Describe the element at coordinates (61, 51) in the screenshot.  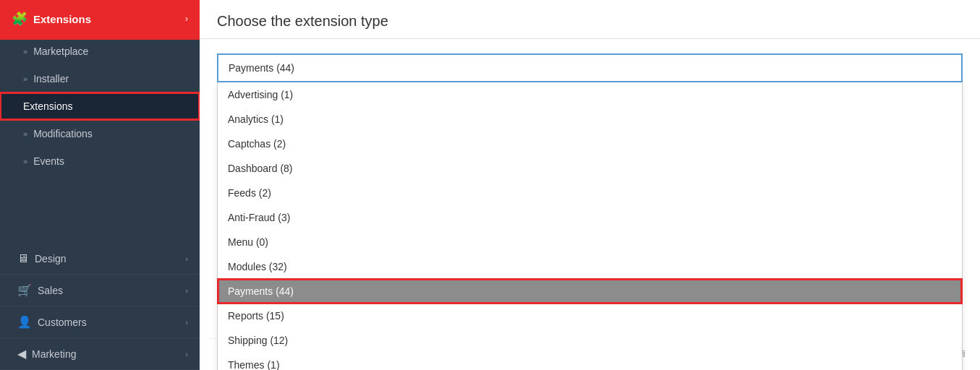
I see `sidebar-item-marketplace-label: Marketplace` at that location.